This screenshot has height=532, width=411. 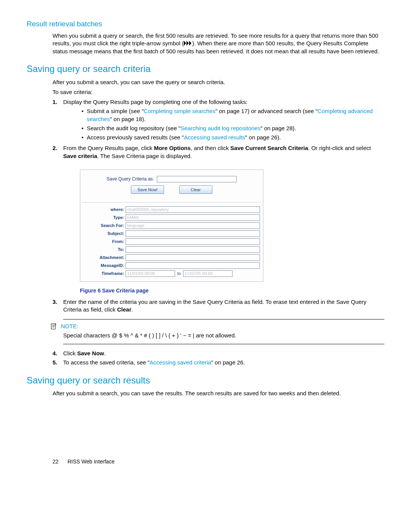 I want to click on note-icon, so click(x=54, y=326).